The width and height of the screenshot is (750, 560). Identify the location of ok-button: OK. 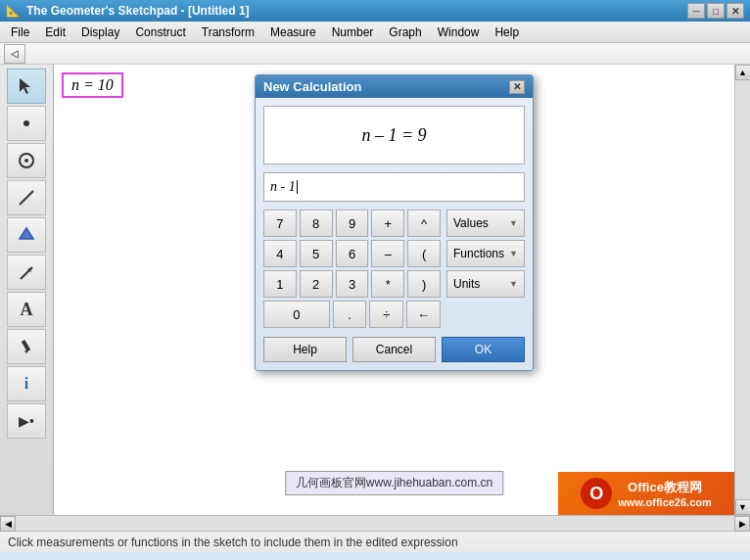
(484, 350).